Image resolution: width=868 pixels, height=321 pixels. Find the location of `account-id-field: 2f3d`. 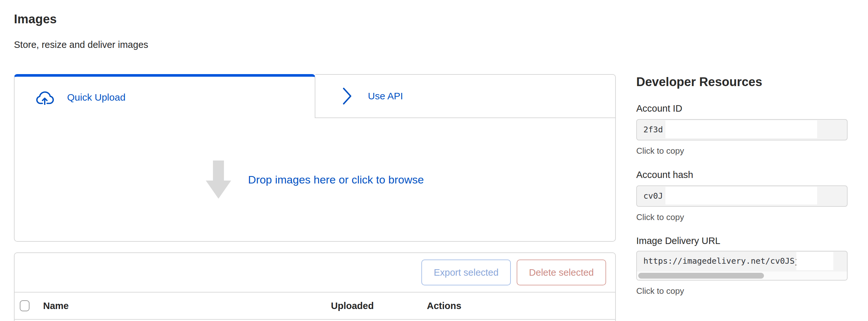

account-id-field: 2f3d is located at coordinates (742, 130).